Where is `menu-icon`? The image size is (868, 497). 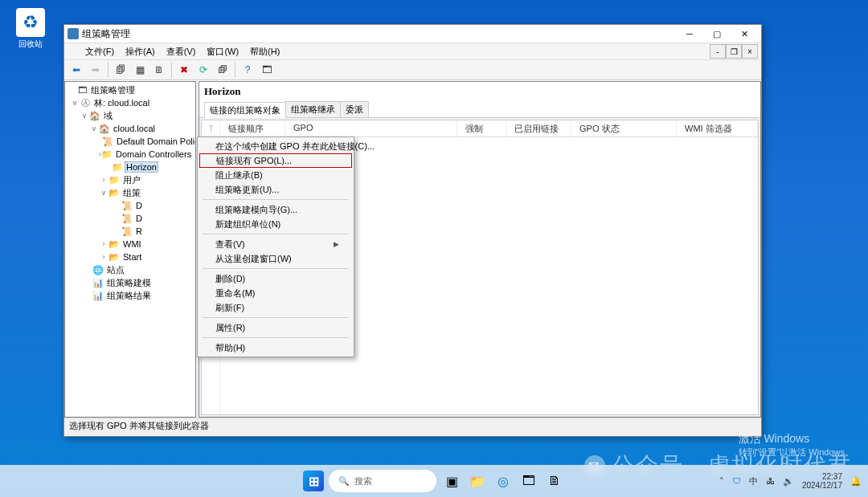 menu-icon is located at coordinates (73, 51).